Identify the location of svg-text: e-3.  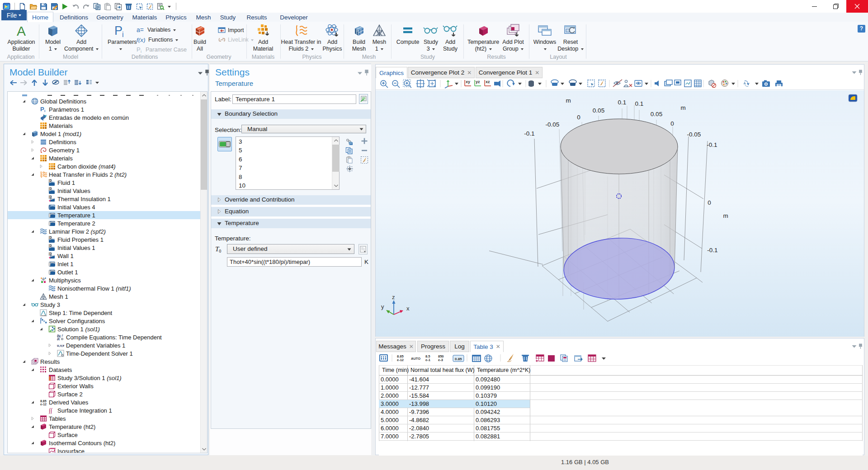
(440, 360).